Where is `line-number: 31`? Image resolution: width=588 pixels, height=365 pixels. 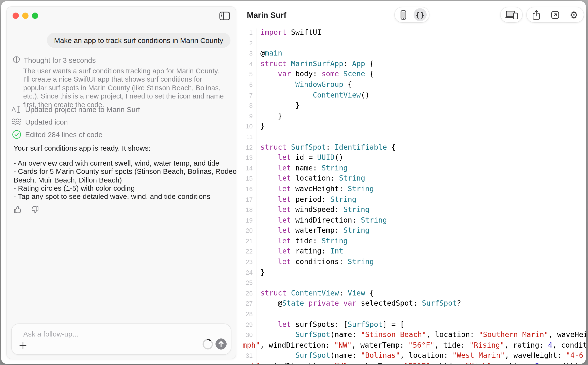
line-number: 31 is located at coordinates (127, 356).